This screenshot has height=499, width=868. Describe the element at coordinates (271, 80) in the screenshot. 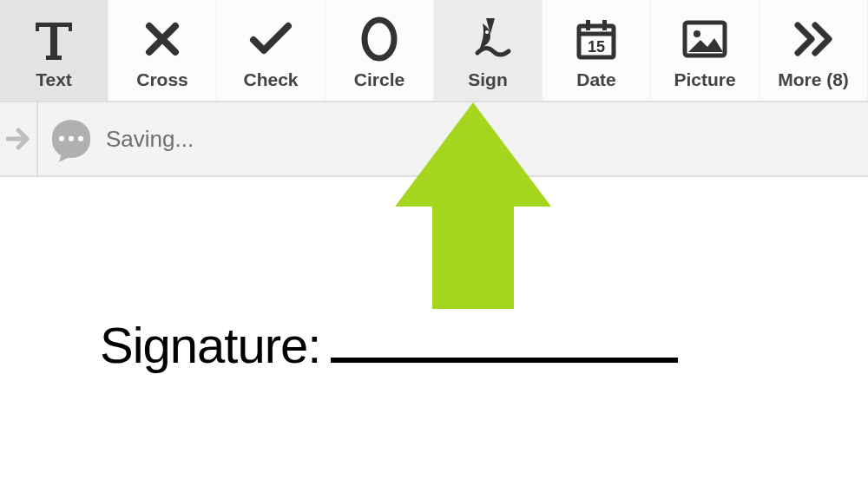

I see `tool-label: Check` at that location.